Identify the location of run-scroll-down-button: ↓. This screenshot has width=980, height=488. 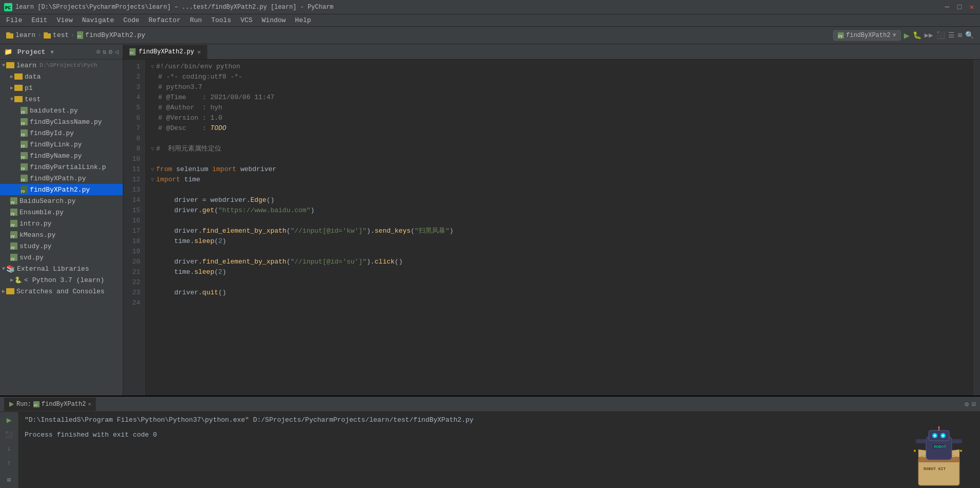
(9, 449).